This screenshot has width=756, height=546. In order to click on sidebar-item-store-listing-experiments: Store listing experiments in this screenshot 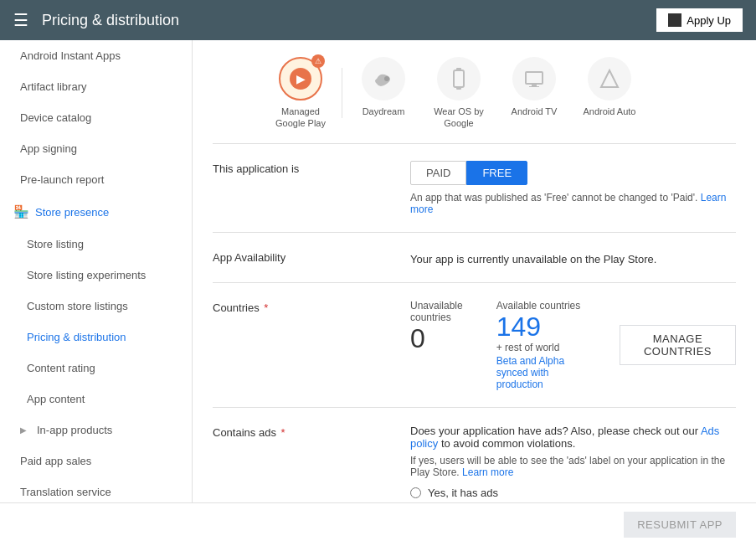, I will do `click(95, 275)`.